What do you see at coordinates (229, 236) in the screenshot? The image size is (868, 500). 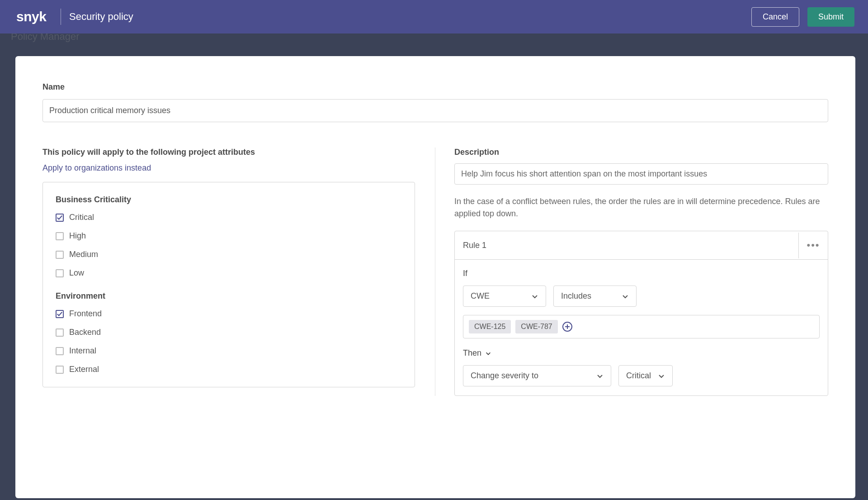 I see `business-criticality-group: Business Criticality Critical High Mediu…` at bounding box center [229, 236].